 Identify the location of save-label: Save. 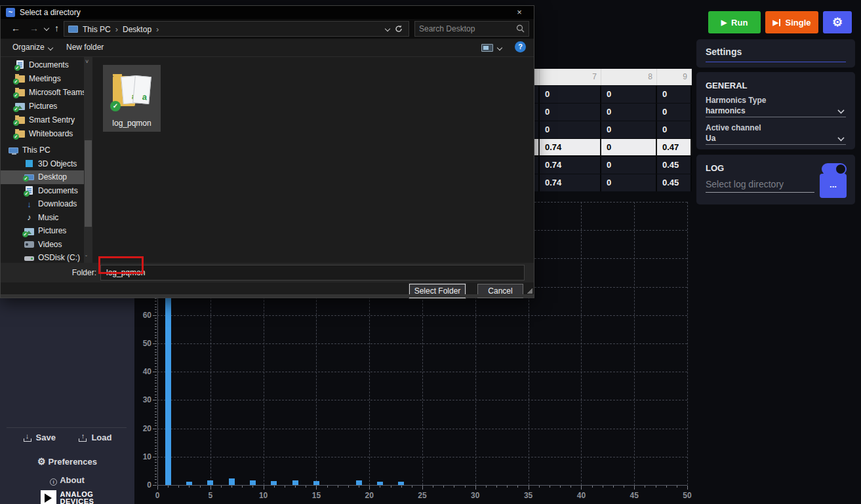
(46, 438).